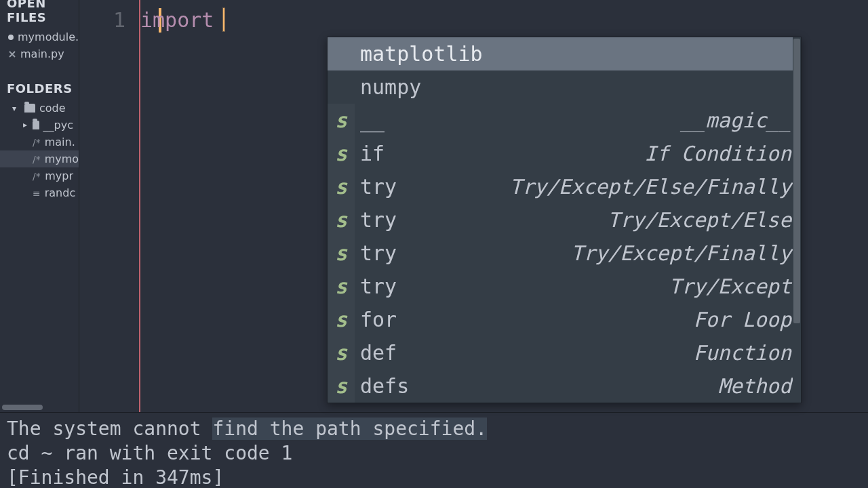  Describe the element at coordinates (564, 121) in the screenshot. I see `autocomplete-item: s____magic__` at that location.